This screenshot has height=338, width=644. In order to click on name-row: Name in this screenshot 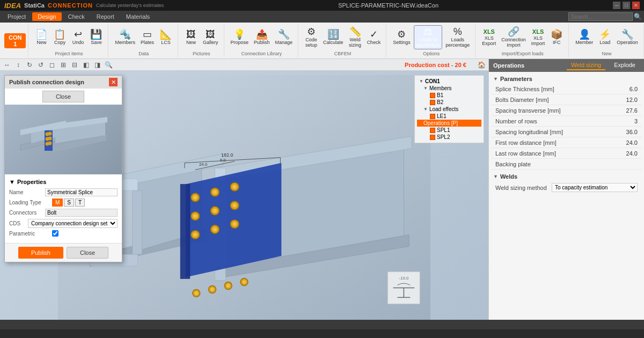, I will do `click(63, 192)`.